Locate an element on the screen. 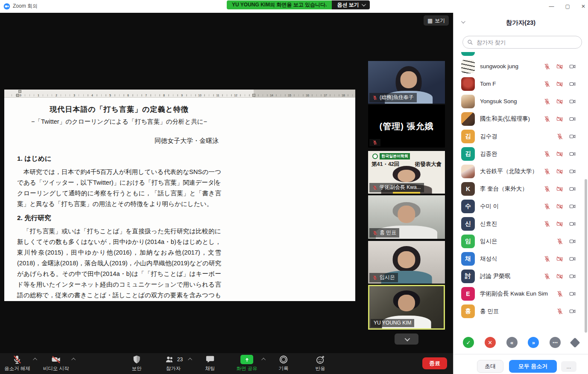 The image size is (588, 374). participant-row: 김 김종완 is located at coordinates (518, 154).